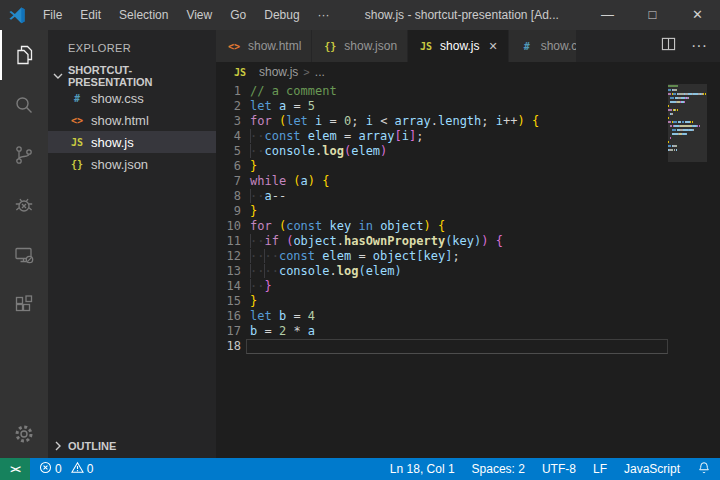 This screenshot has height=480, width=720. I want to click on title-bar: FileEditSelectionViewGoDebug··· show.js …, so click(360, 15).